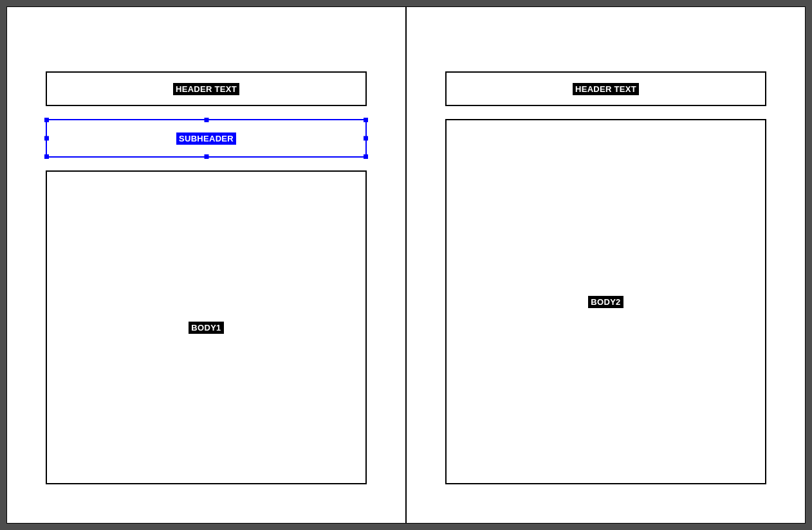 This screenshot has height=530, width=812. I want to click on selection-handle-top-center, so click(206, 120).